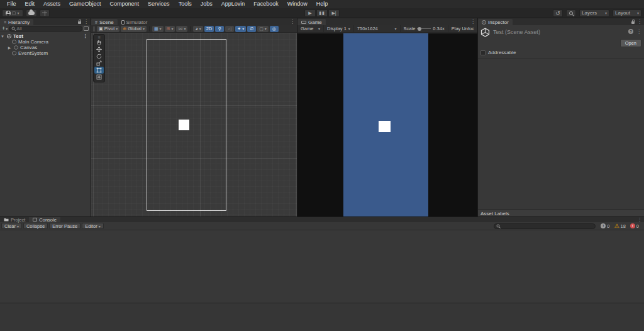 The width and height of the screenshot is (644, 331). I want to click on rect-tool-button, so click(99, 70).